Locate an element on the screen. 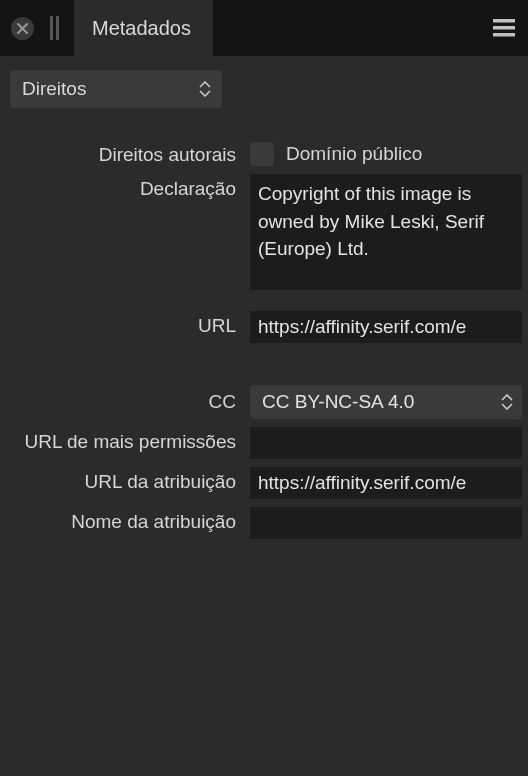 The height and width of the screenshot is (776, 528). url-input is located at coordinates (386, 327).